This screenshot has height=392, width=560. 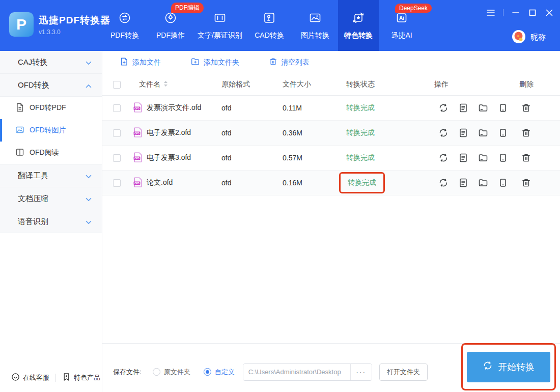 What do you see at coordinates (89, 86) in the screenshot?
I see `chevron-up-icon` at bounding box center [89, 86].